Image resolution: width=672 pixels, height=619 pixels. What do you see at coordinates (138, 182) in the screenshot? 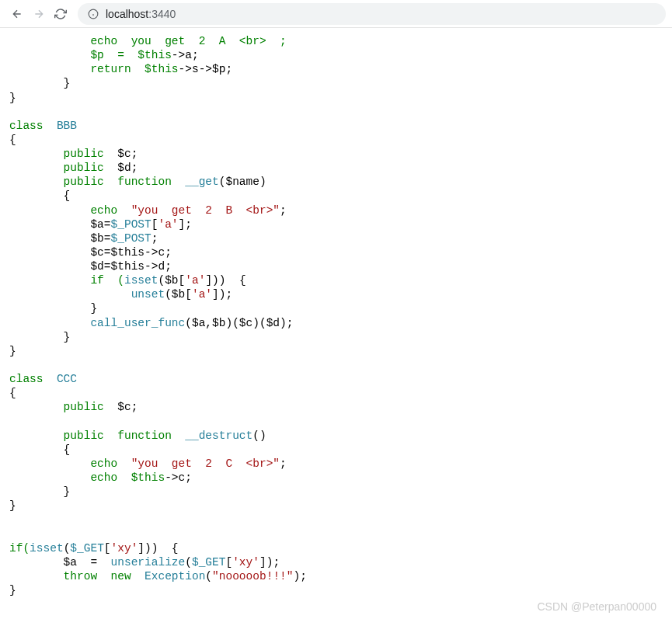
I see `code-line: public function __get($name)` at bounding box center [138, 182].